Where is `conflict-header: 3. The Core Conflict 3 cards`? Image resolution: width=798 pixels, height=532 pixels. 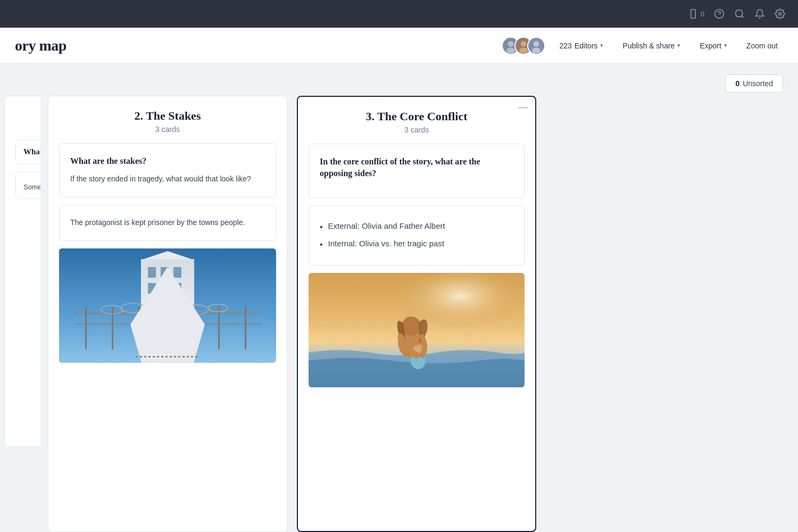 conflict-header: 3. The Core Conflict 3 cards is located at coordinates (417, 122).